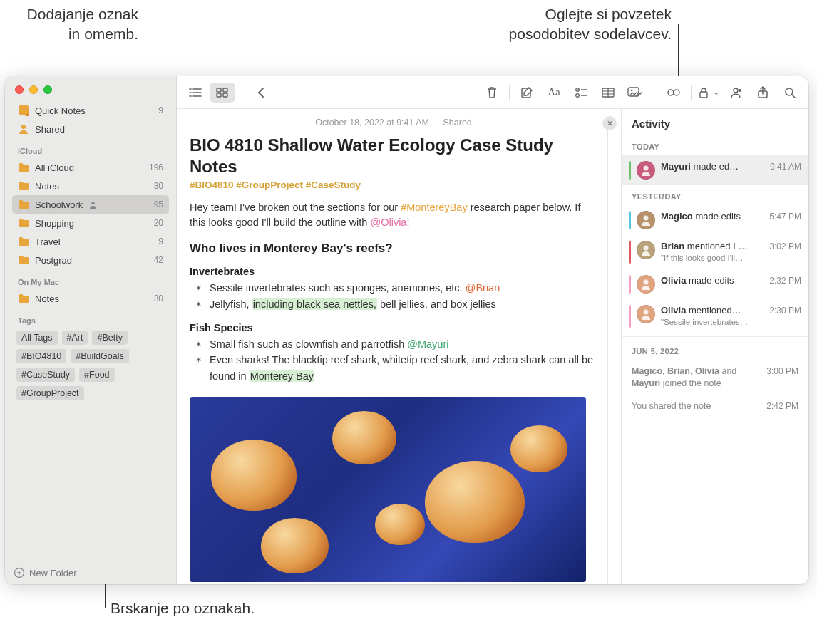 This screenshot has width=817, height=644. I want to click on close-dot, so click(19, 90).